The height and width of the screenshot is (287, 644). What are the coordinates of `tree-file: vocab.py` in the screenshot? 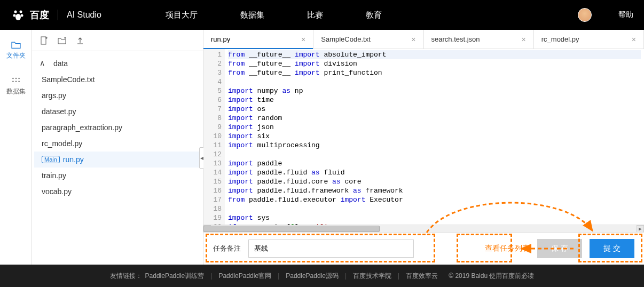 It's located at (119, 192).